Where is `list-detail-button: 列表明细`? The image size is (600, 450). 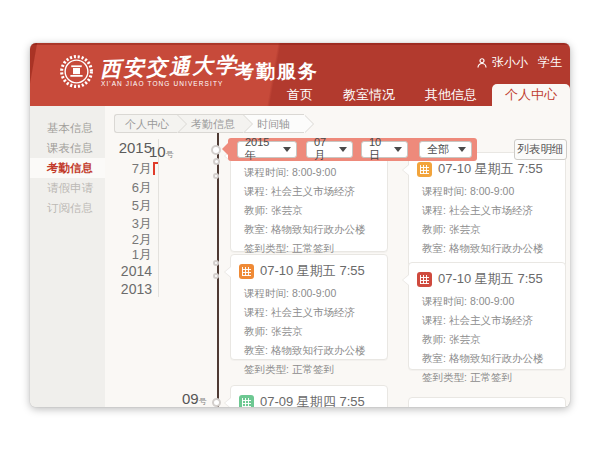
list-detail-button: 列表明细 is located at coordinates (540, 150).